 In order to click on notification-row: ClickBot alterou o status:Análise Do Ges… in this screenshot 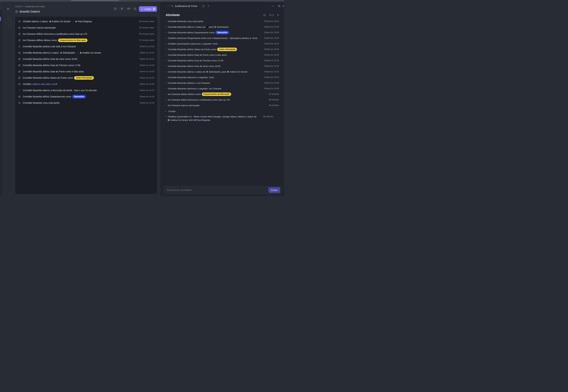, I will do `click(86, 21)`.